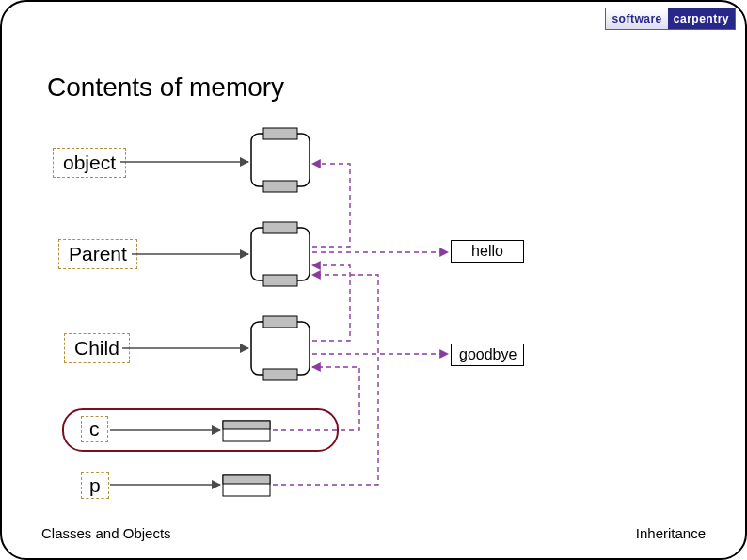 Image resolution: width=747 pixels, height=560 pixels. Describe the element at coordinates (280, 160) in the screenshot. I see `class-icon-object` at that location.